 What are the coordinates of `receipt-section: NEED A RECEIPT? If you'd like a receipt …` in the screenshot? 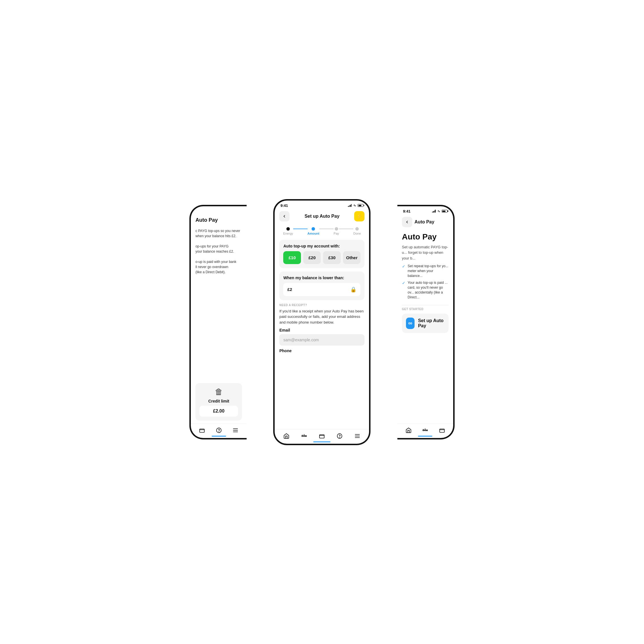 It's located at (322, 329).